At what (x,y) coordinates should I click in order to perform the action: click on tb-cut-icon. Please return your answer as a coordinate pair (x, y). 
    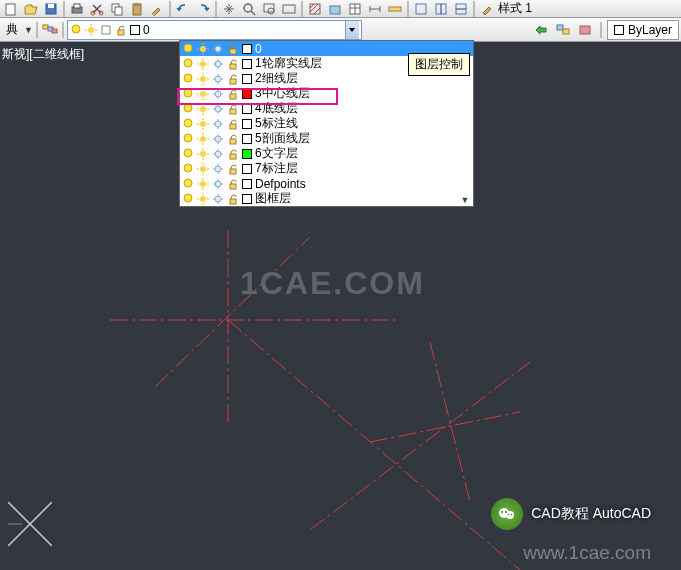
    Looking at the image, I should click on (97, 9).